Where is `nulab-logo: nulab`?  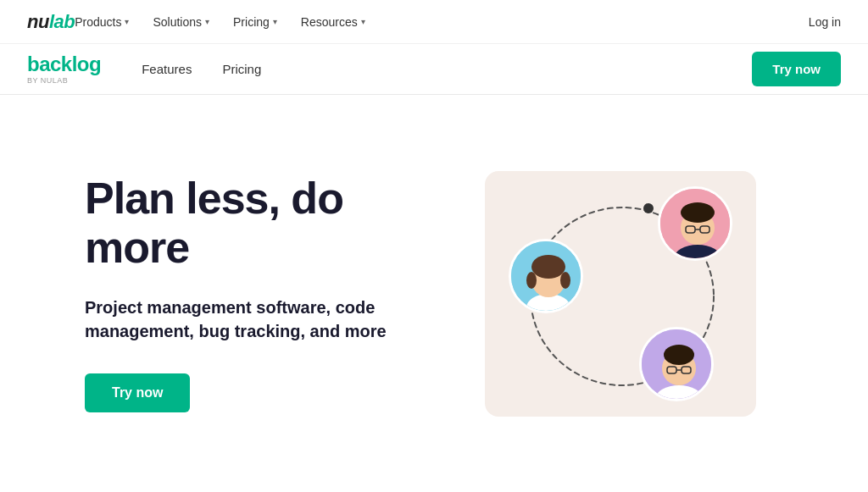
nulab-logo: nulab is located at coordinates (51, 22).